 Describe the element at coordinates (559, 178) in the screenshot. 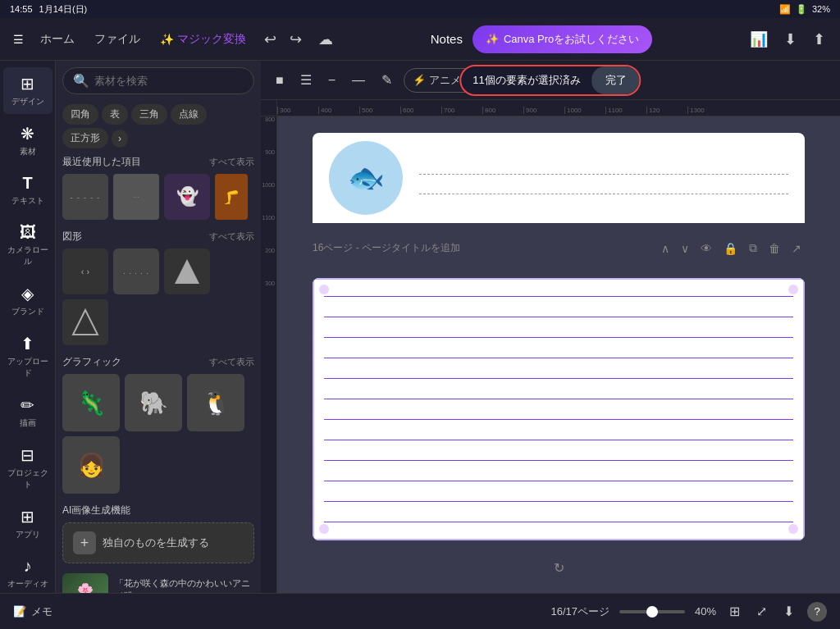

I see `page-block-16-top: 🐟` at that location.